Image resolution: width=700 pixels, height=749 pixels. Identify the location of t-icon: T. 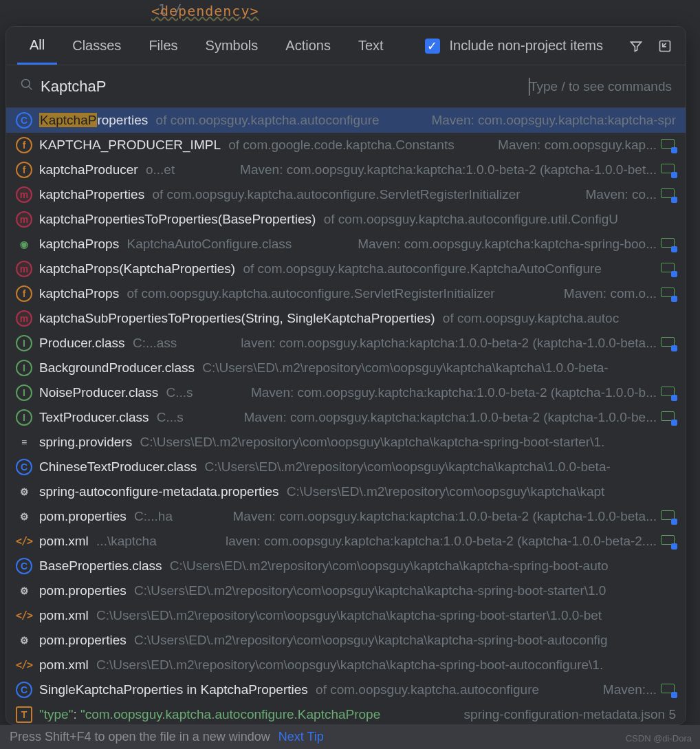
(24, 715).